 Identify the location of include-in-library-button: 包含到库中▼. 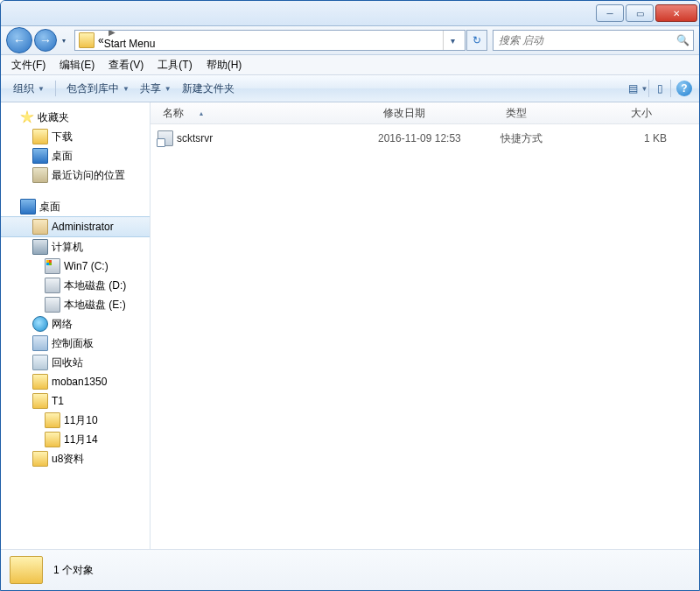
(98, 89).